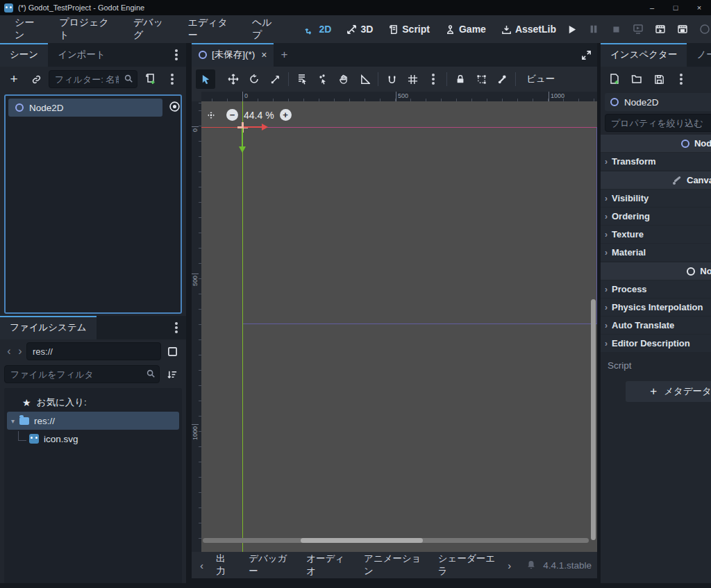 This screenshot has width=711, height=588. I want to click on notifications-bell-icon, so click(531, 565).